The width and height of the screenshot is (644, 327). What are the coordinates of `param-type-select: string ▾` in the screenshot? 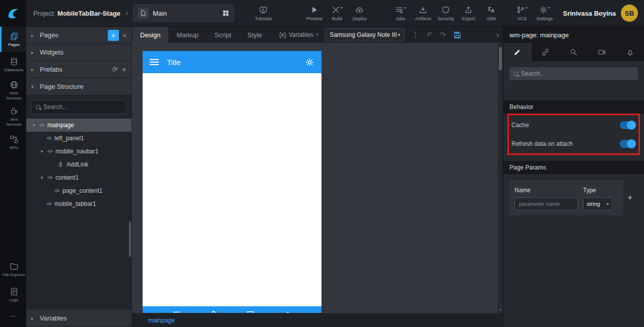 It's located at (598, 204).